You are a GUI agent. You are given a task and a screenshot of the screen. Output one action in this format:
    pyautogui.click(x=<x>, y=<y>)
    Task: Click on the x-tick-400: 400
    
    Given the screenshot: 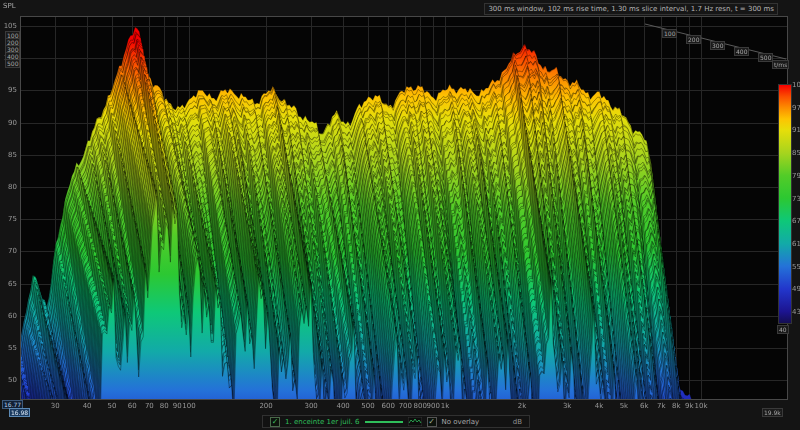 What is the action you would take?
    pyautogui.click(x=342, y=406)
    